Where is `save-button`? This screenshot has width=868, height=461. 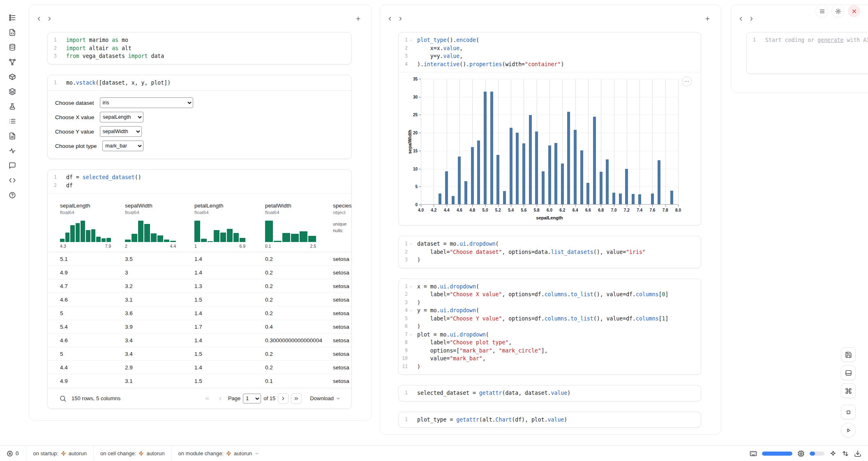 save-button is located at coordinates (848, 355).